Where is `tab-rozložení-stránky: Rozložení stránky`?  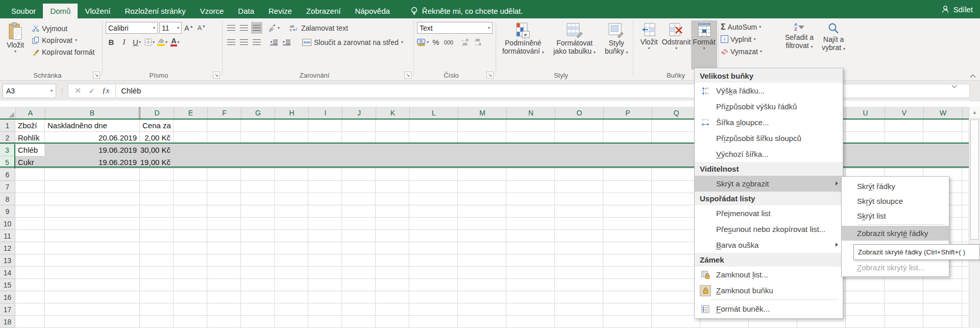 tab-rozložení-stránky: Rozložení stránky is located at coordinates (155, 11).